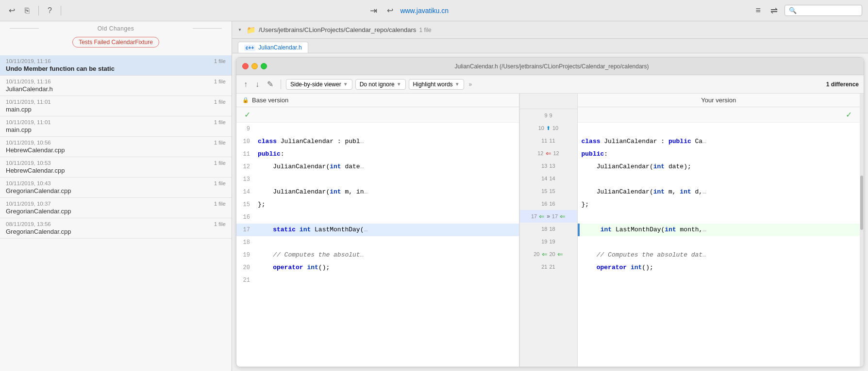 This screenshot has height=371, width=868. What do you see at coordinates (337, 30) in the screenshot?
I see `file-path-text: /Users/jetbrains/CLionProjects/Calendar_…` at bounding box center [337, 30].